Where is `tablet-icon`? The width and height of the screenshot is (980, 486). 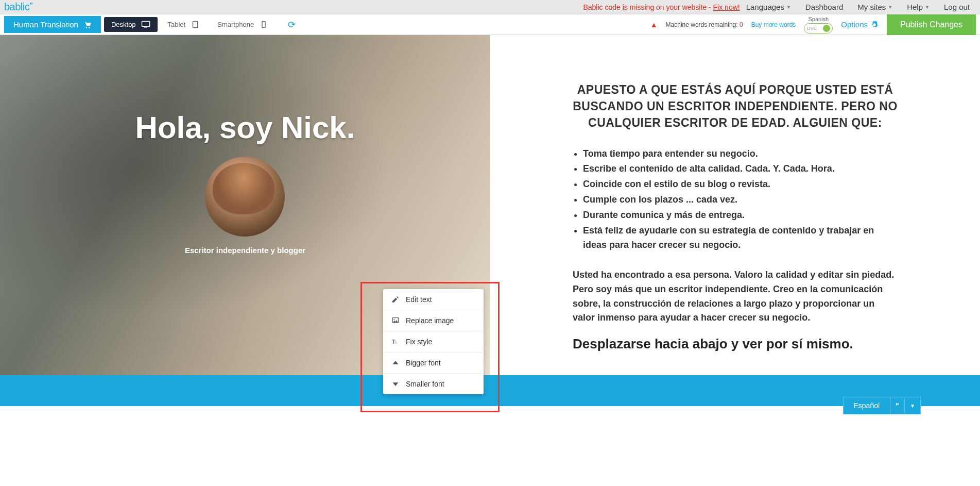
tablet-icon is located at coordinates (195, 25).